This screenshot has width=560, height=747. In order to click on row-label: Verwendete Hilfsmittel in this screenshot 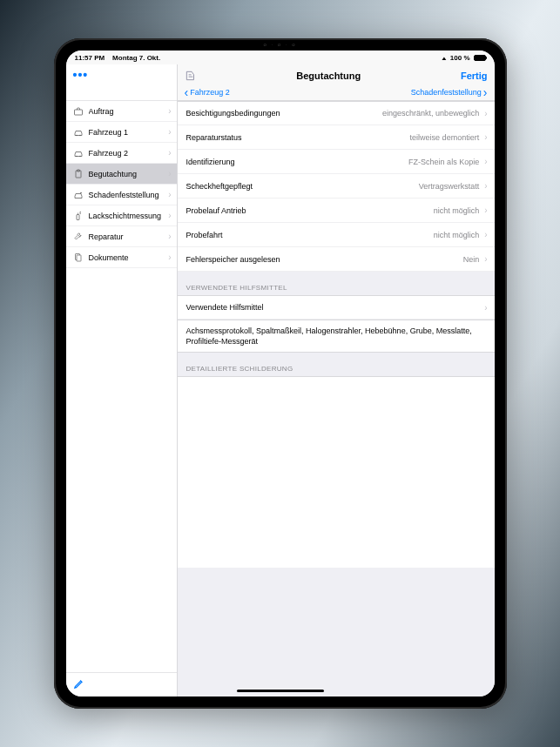, I will do `click(336, 307)`.